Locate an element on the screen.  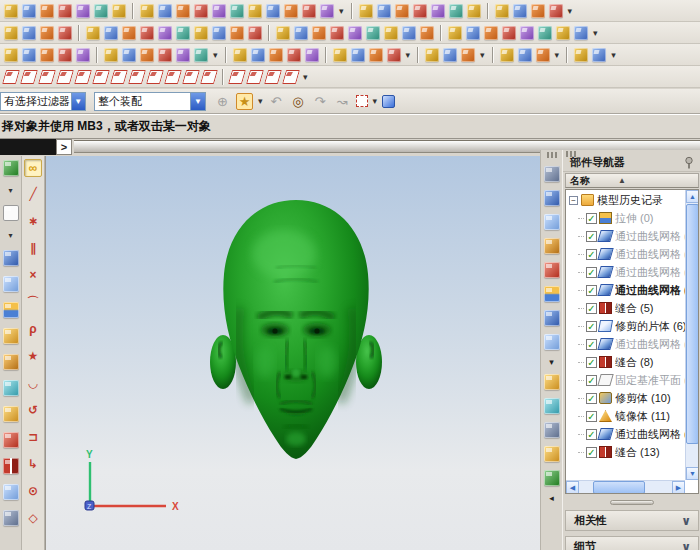
scroll-up-icon: ▲ is located at coordinates (692, 196).